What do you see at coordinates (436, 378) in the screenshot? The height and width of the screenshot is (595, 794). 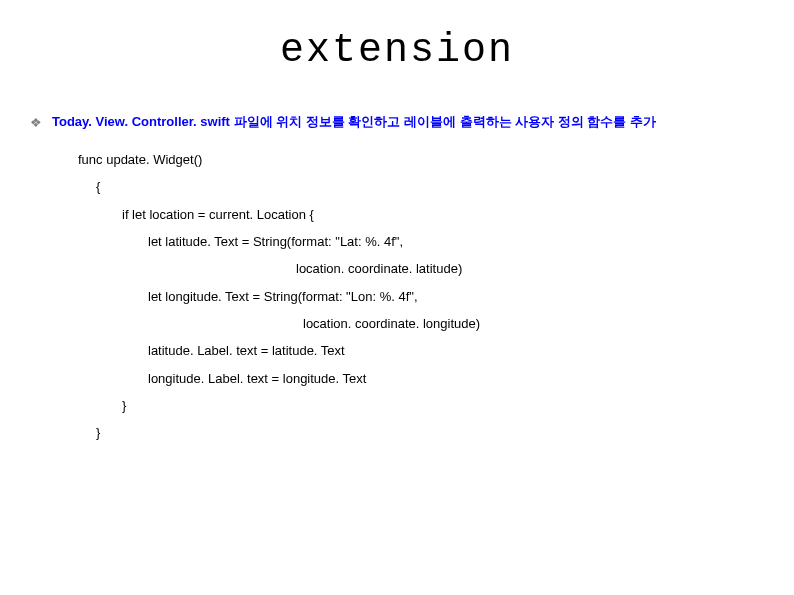 I see `code-line: longitude. Label. text = longitude. Text` at bounding box center [436, 378].